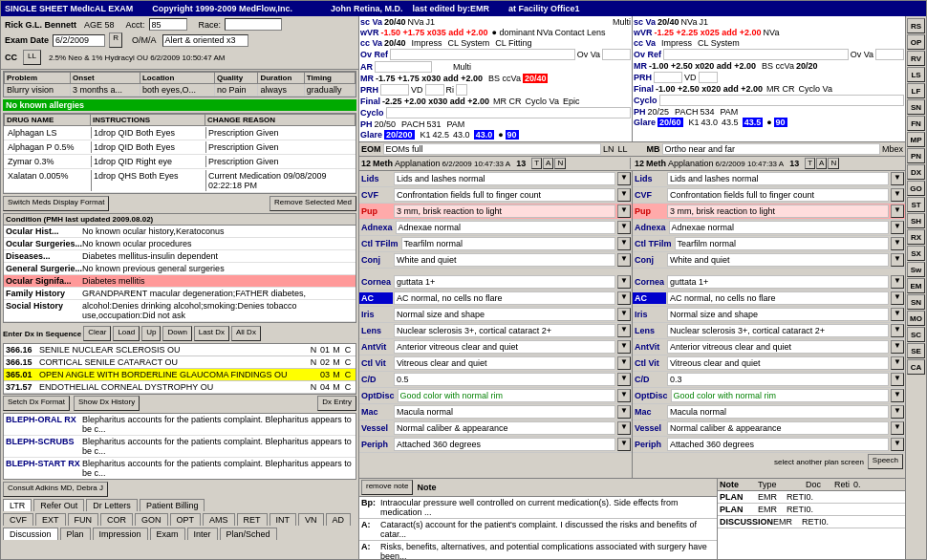  I want to click on exam-date-field: 6/2/2009, so click(78, 40).